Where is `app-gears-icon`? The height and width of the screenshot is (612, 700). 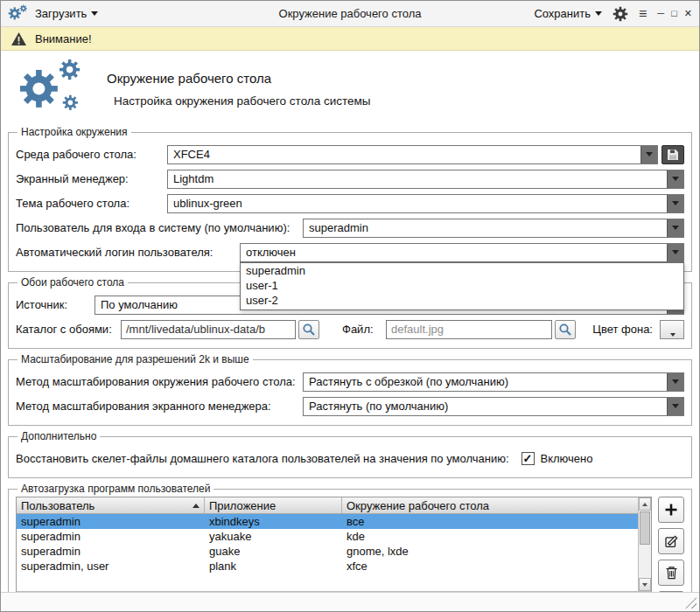
app-gears-icon is located at coordinates (18, 14).